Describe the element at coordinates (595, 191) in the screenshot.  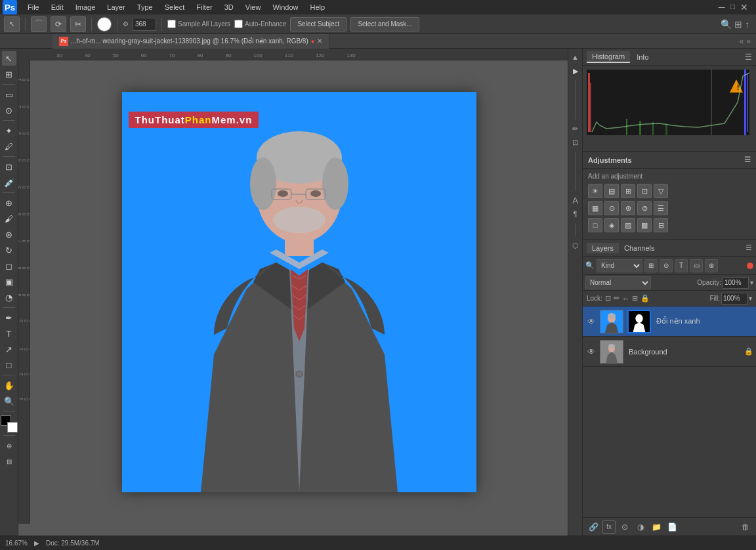
I see `adj-brightness: ☀` at that location.